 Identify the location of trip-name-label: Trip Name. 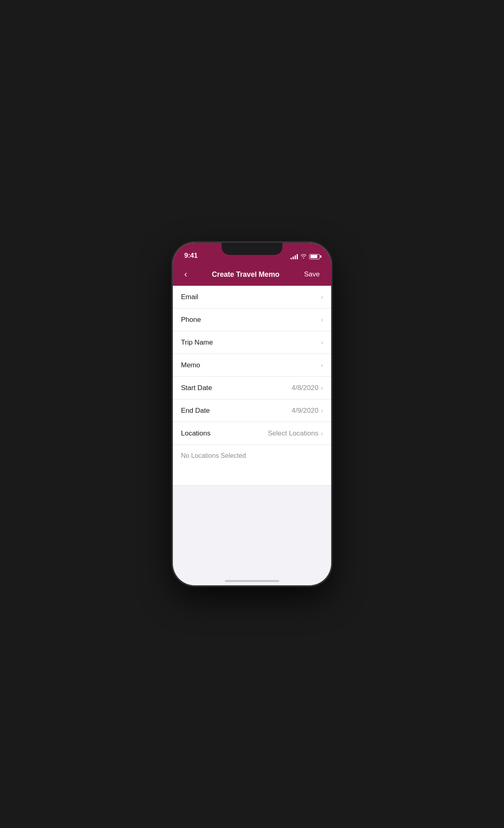
(251, 343).